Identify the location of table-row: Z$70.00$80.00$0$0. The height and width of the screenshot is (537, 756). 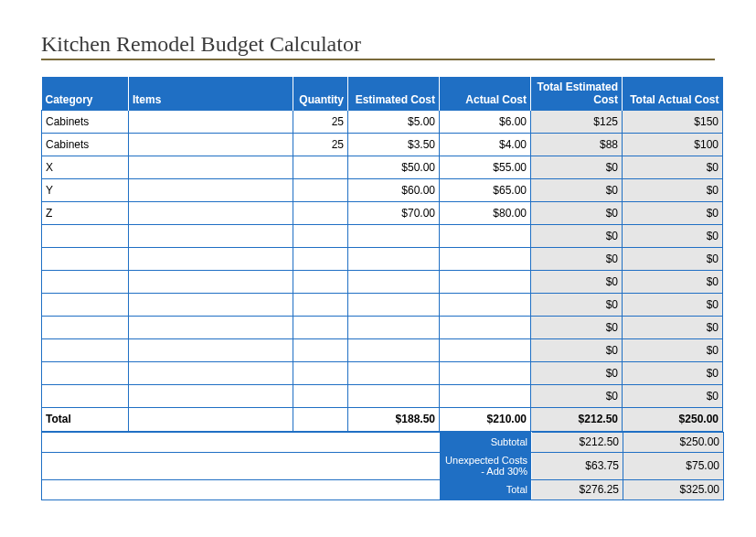
(382, 212).